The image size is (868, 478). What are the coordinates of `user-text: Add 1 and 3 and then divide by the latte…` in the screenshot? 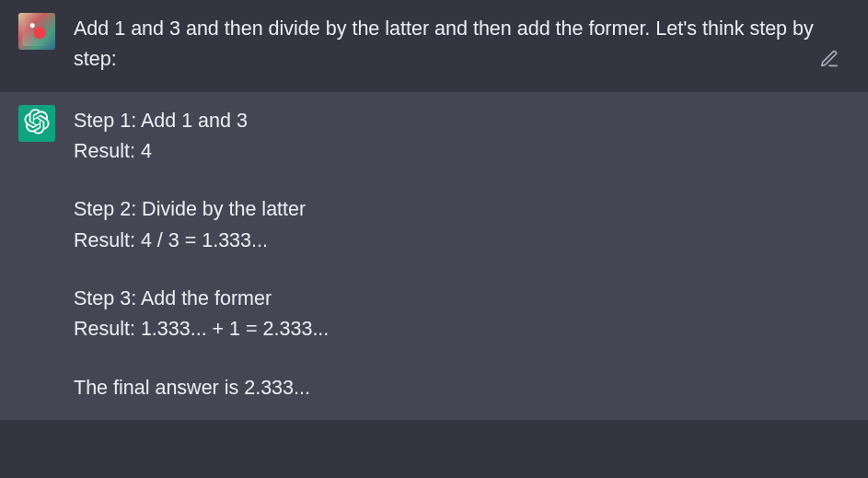 It's located at (462, 44).